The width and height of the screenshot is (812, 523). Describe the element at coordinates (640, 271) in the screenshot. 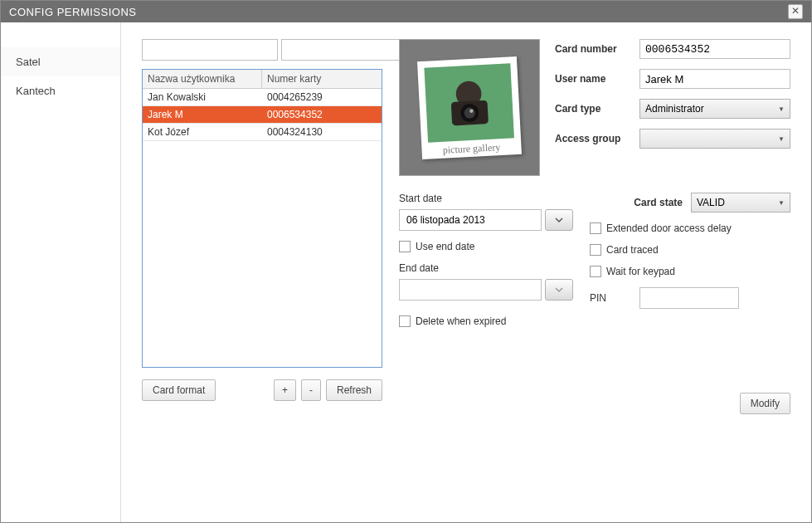

I see `wait-keypad-label: Wait for keypad` at that location.